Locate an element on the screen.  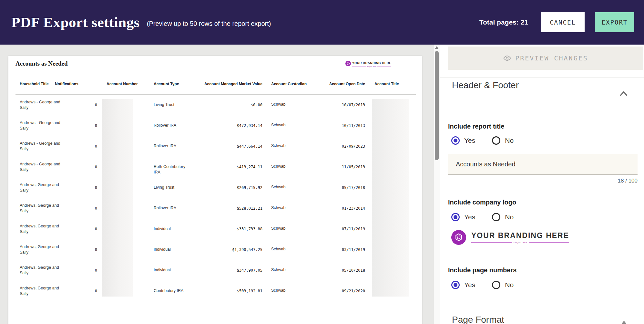
column-header-notifications: Notifications is located at coordinates (66, 84).